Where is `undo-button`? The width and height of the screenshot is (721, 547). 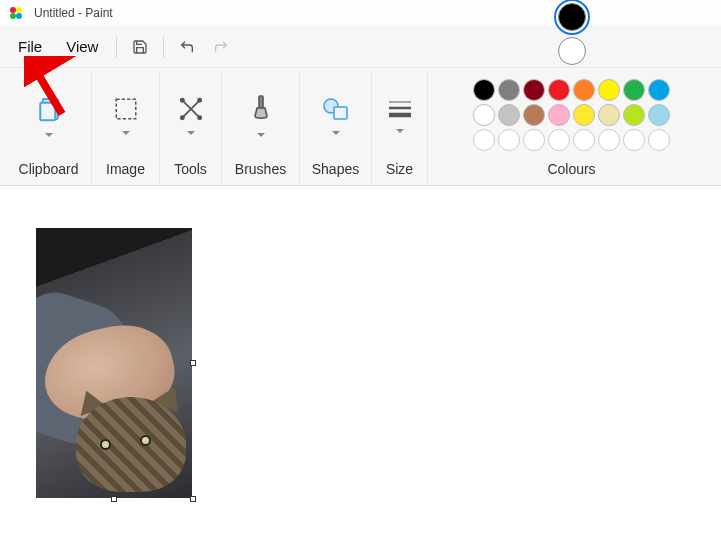
undo-button is located at coordinates (187, 47).